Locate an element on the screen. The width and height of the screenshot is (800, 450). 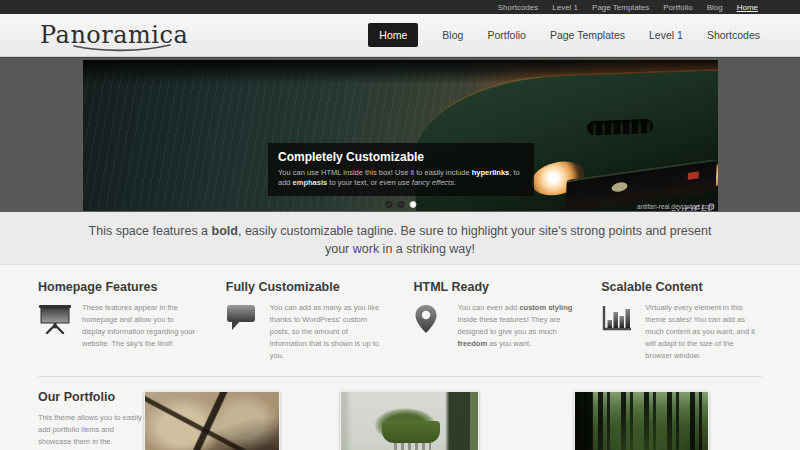
feature-text: Virtually every element in this theme sc… is located at coordinates (704, 332).